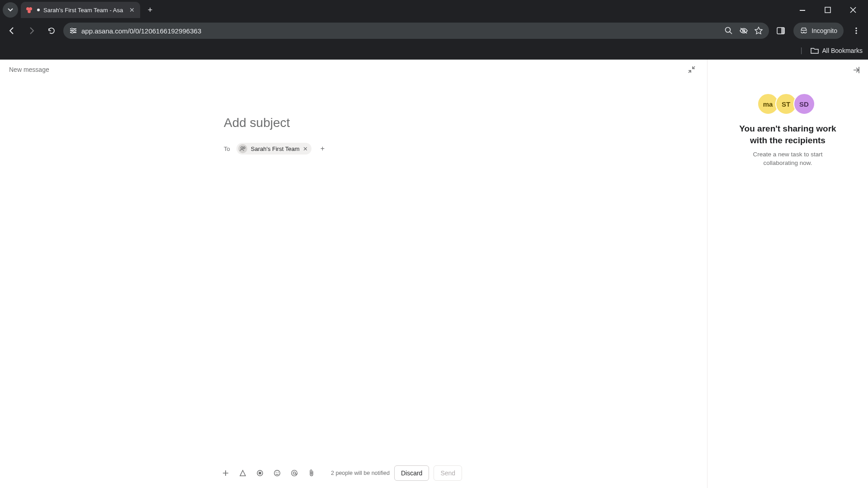 This screenshot has height=488, width=868. Describe the element at coordinates (38, 10) in the screenshot. I see `unsaved-indicator-icon` at that location.